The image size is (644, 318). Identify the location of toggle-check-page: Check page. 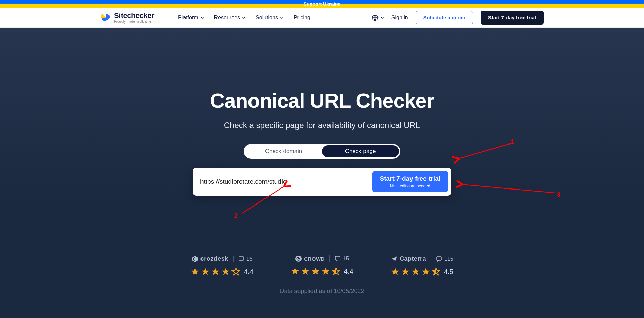
(360, 151).